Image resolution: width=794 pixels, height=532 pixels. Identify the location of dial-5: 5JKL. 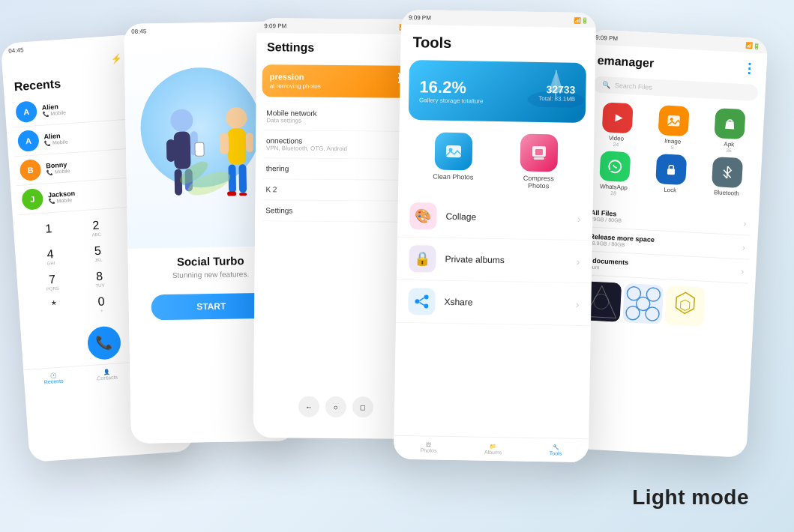
(97, 253).